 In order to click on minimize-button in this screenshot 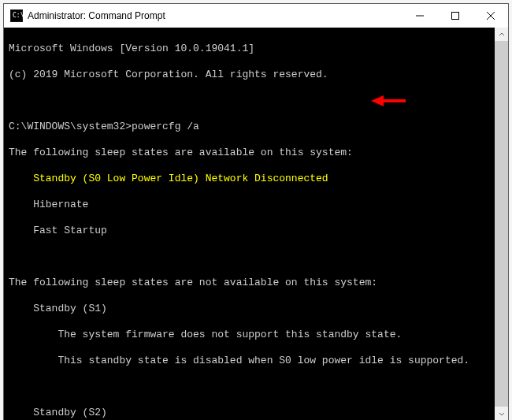, I will do `click(419, 16)`.